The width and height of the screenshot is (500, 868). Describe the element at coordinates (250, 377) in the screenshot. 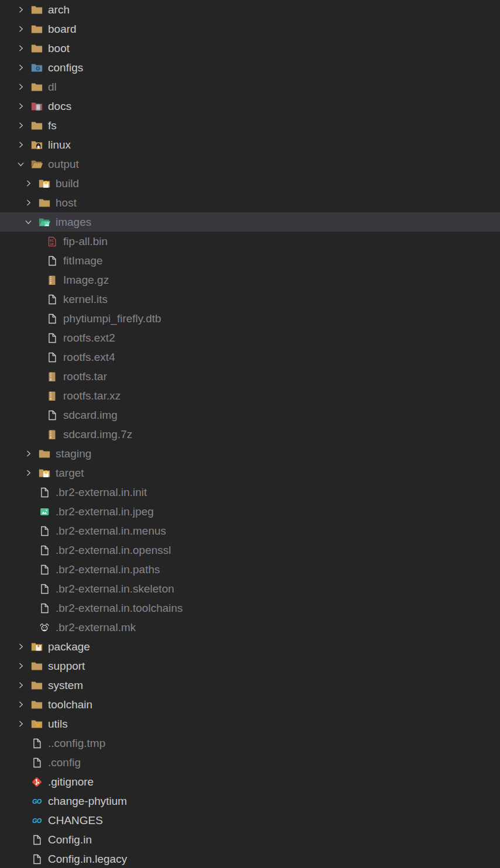

I see `tree-item-rootfs.tar: rootfs.tar` at that location.